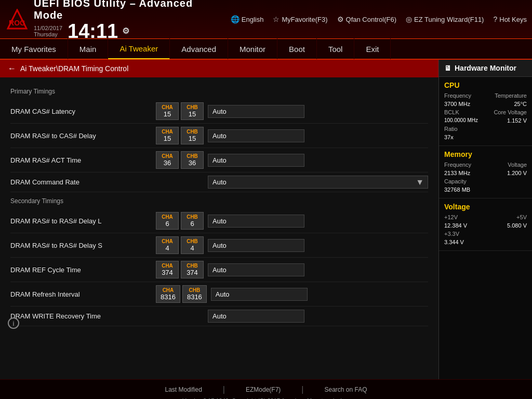  What do you see at coordinates (452, 234) in the screenshot?
I see `v33-label: +3.3V` at bounding box center [452, 234].